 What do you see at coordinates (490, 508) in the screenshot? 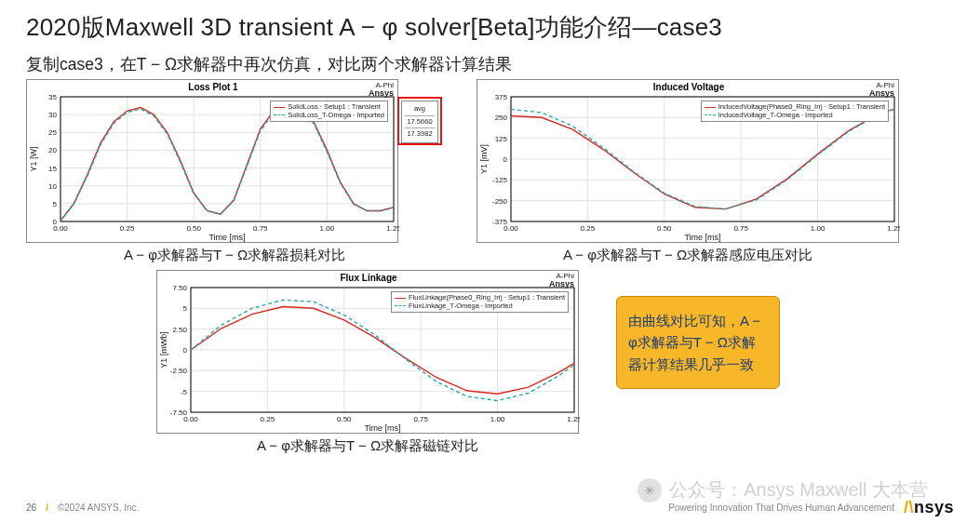
I see `footer: 26 / ©2024 ANSYS, Inc. Powering Innovati…` at bounding box center [490, 508].